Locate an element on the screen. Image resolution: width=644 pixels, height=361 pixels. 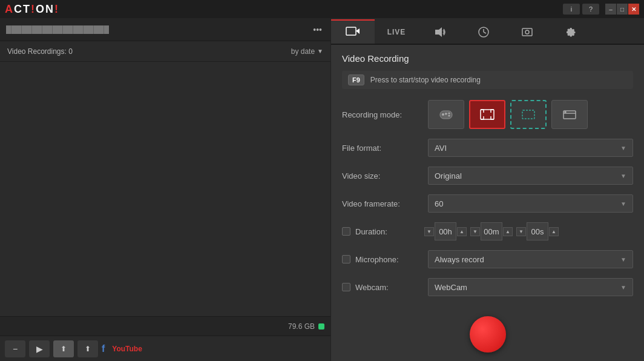
seconds-up-button: ▲ is located at coordinates (554, 231).